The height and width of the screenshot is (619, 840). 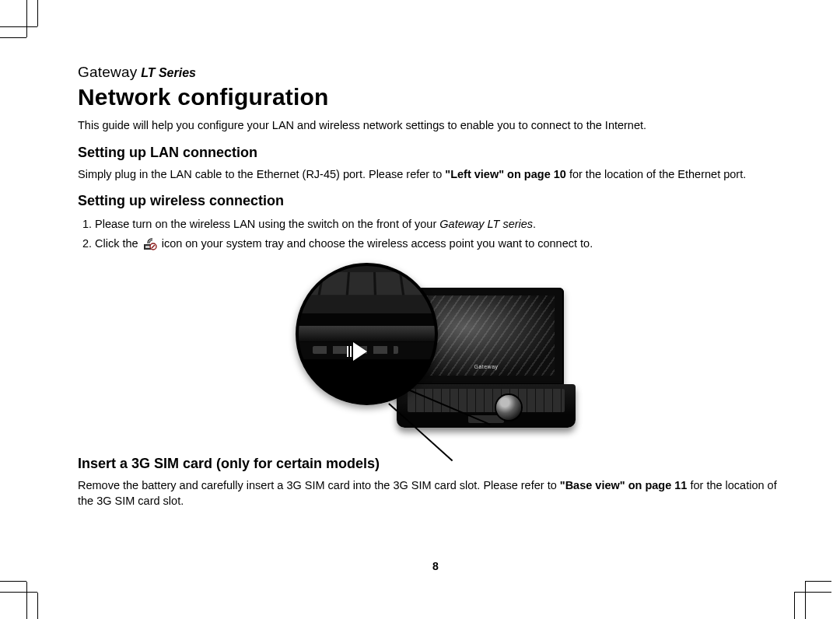 I want to click on step2-text-a: Click the, so click(x=118, y=243).